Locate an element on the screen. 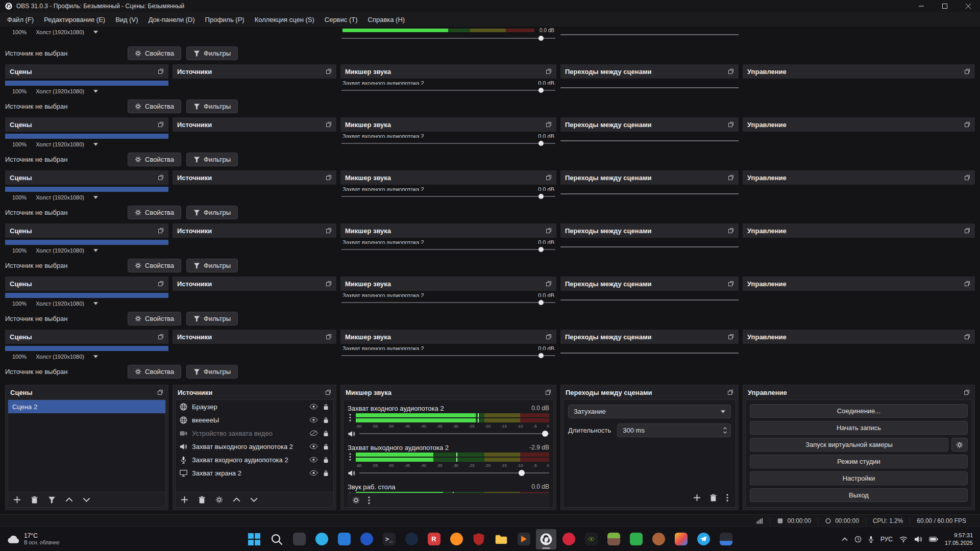  app-steam is located at coordinates (411, 539).